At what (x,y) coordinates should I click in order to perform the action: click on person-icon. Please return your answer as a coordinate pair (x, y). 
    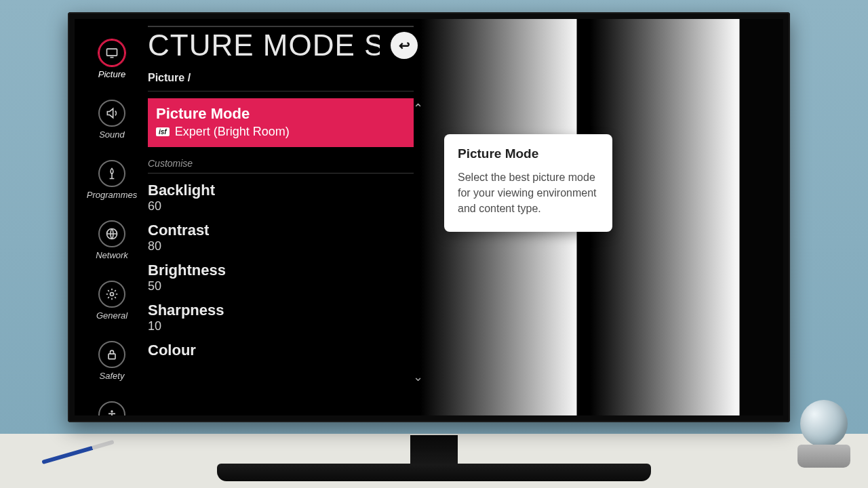
    Looking at the image, I should click on (112, 408).